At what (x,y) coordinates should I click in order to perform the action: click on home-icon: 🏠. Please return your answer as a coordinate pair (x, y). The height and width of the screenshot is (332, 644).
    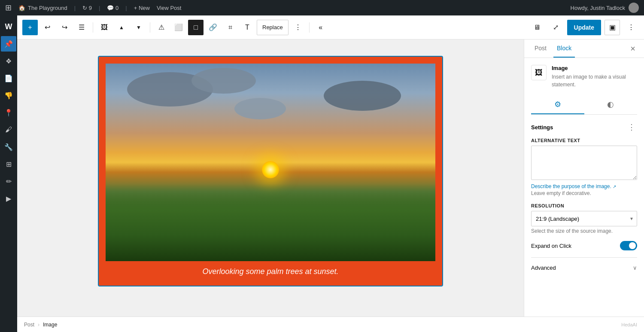
    Looking at the image, I should click on (22, 8).